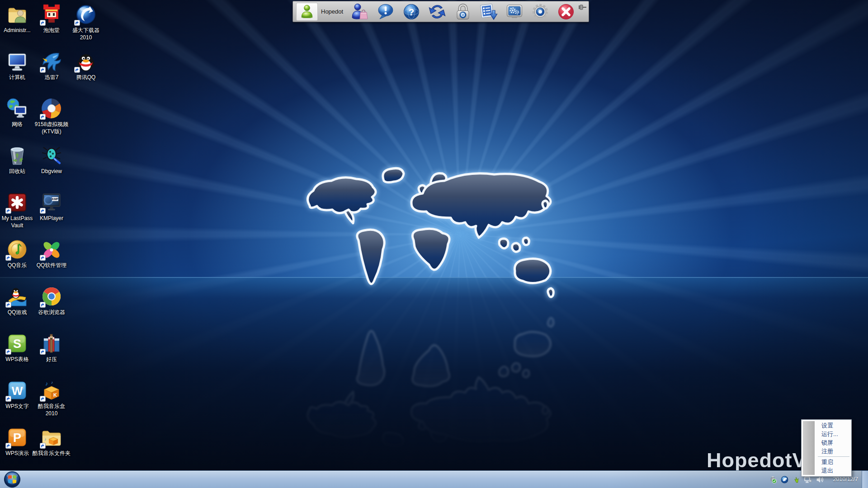 This screenshot has width=868, height=488. I want to click on chrome-icon, so click(52, 296).